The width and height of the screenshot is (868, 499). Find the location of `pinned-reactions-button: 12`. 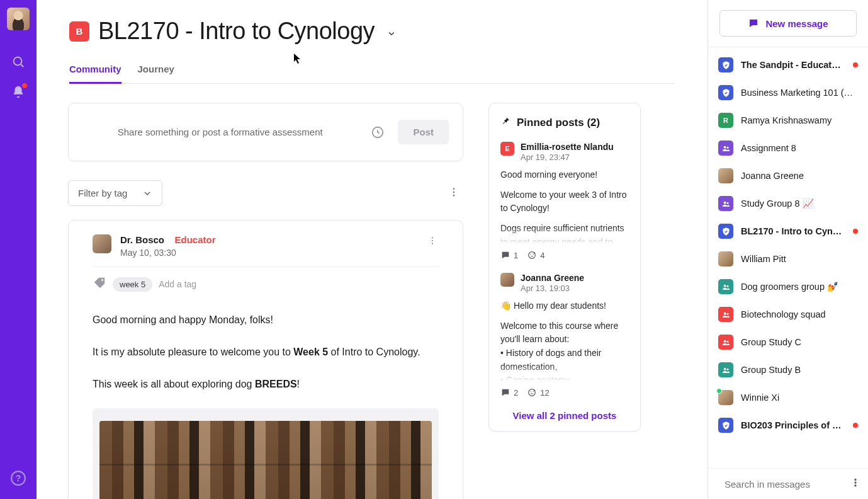

pinned-reactions-button: 12 is located at coordinates (538, 393).